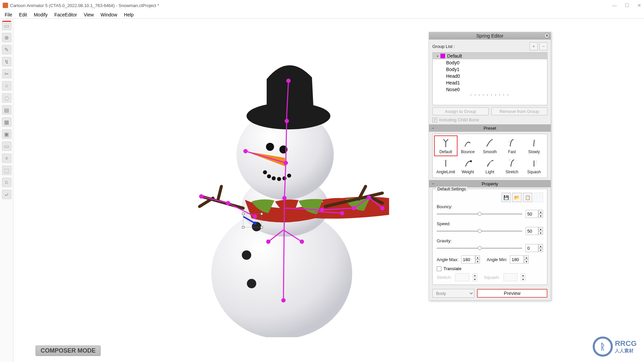 This screenshot has width=644, height=362. What do you see at coordinates (453, 293) in the screenshot?
I see `body-select: Body` at bounding box center [453, 293].